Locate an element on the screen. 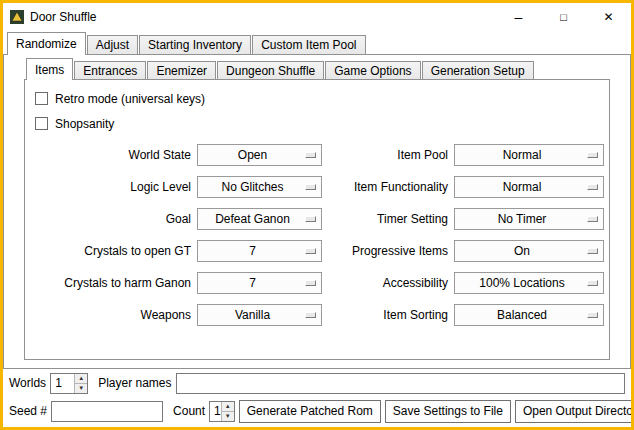 The width and height of the screenshot is (634, 430). dropdown-value: Defeat Ganon is located at coordinates (260, 219).